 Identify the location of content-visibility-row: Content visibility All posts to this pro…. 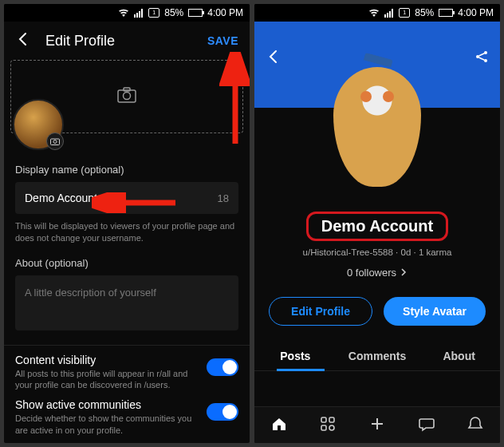
(127, 369).